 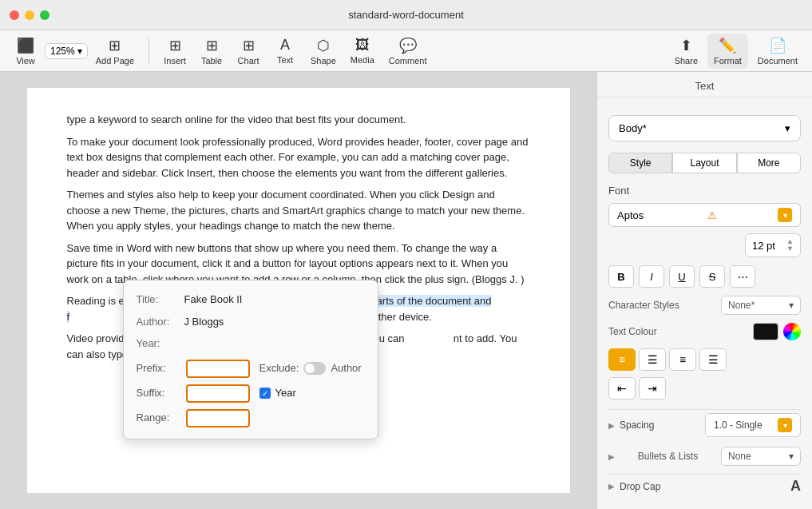 I want to click on font-size-stepper: 12 pt ▲ ▼, so click(x=773, y=245).